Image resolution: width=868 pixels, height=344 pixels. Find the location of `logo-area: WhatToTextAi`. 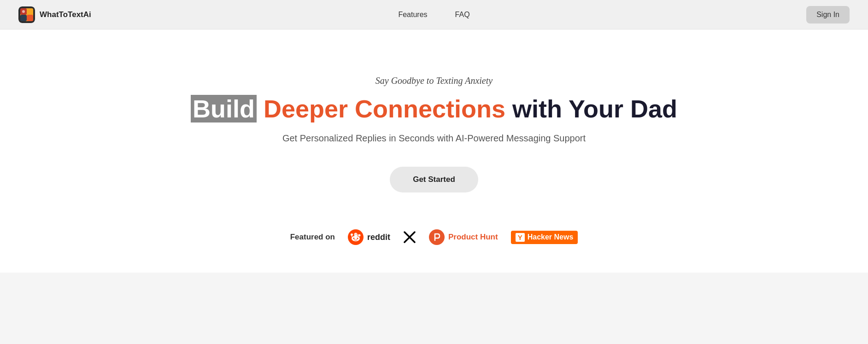

logo-area: WhatToTextAi is located at coordinates (55, 15).